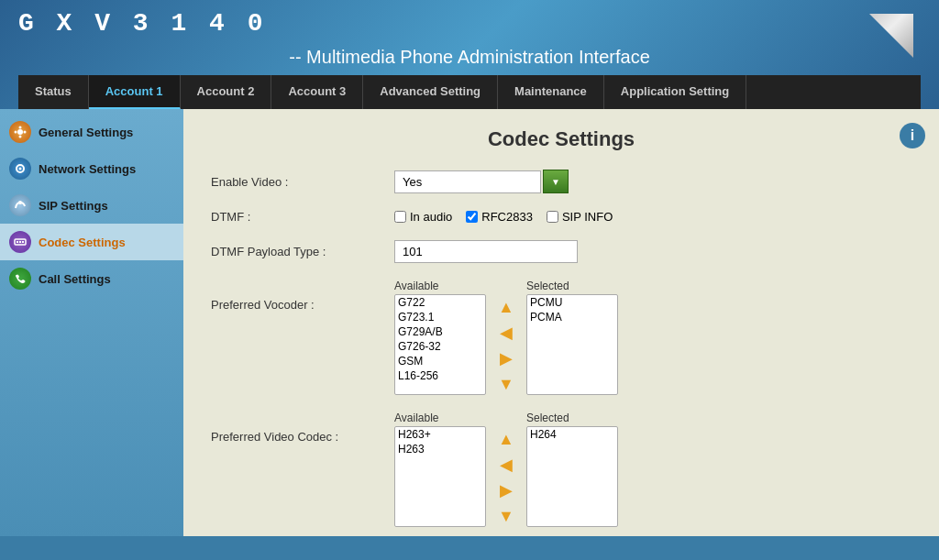 This screenshot has height=560, width=939. I want to click on video-available-wrap: Available H263+ H263, so click(440, 469).